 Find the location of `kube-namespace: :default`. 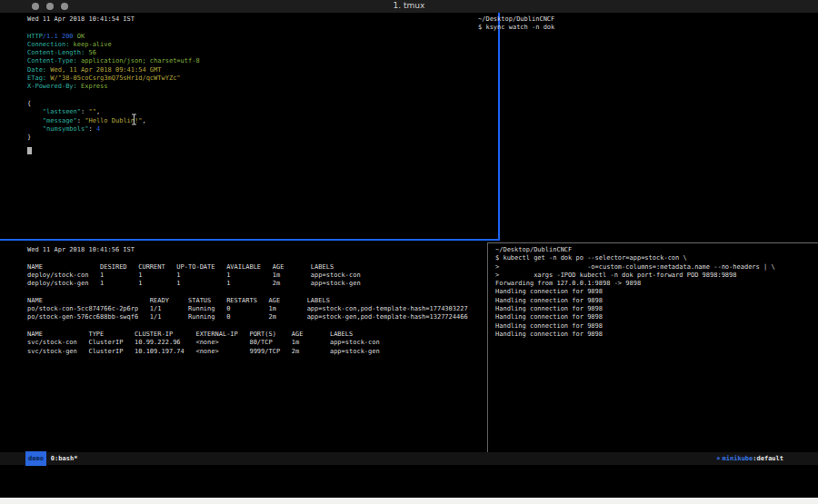

kube-namespace: :default is located at coordinates (768, 459).